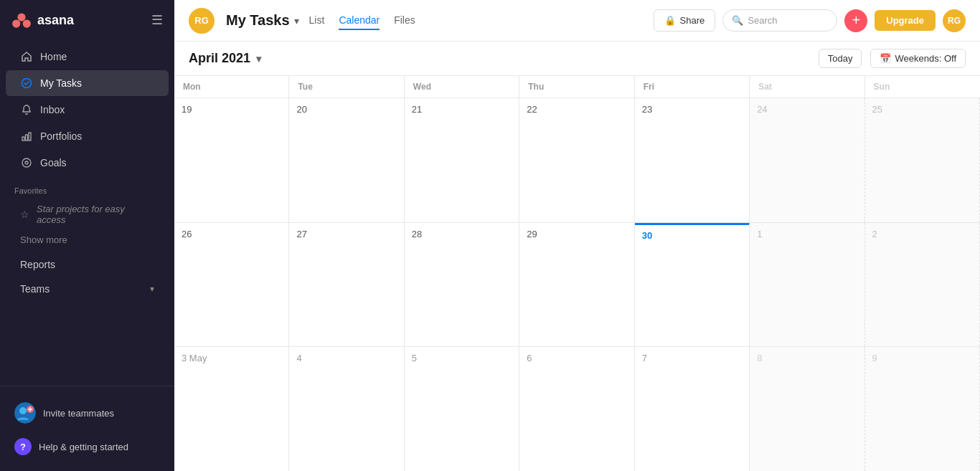 The width and height of the screenshot is (980, 471). Describe the element at coordinates (405, 21) in the screenshot. I see `tab-files: Files` at that location.